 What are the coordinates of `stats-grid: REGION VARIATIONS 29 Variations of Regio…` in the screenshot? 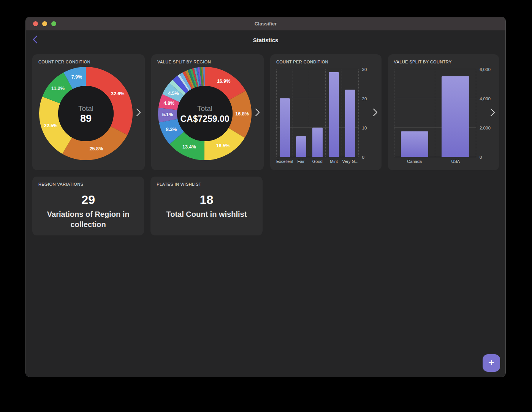 It's located at (266, 206).